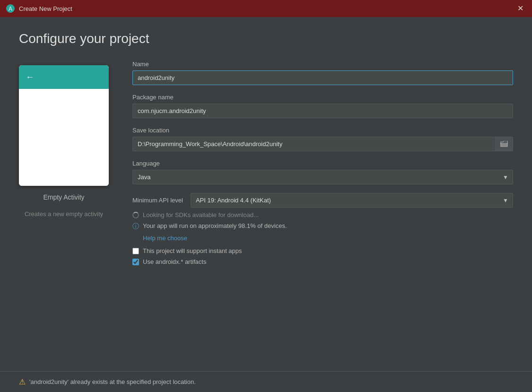 Image resolution: width=532 pixels, height=392 pixels. What do you see at coordinates (323, 139) in the screenshot?
I see `save-location-group: Save location` at bounding box center [323, 139].